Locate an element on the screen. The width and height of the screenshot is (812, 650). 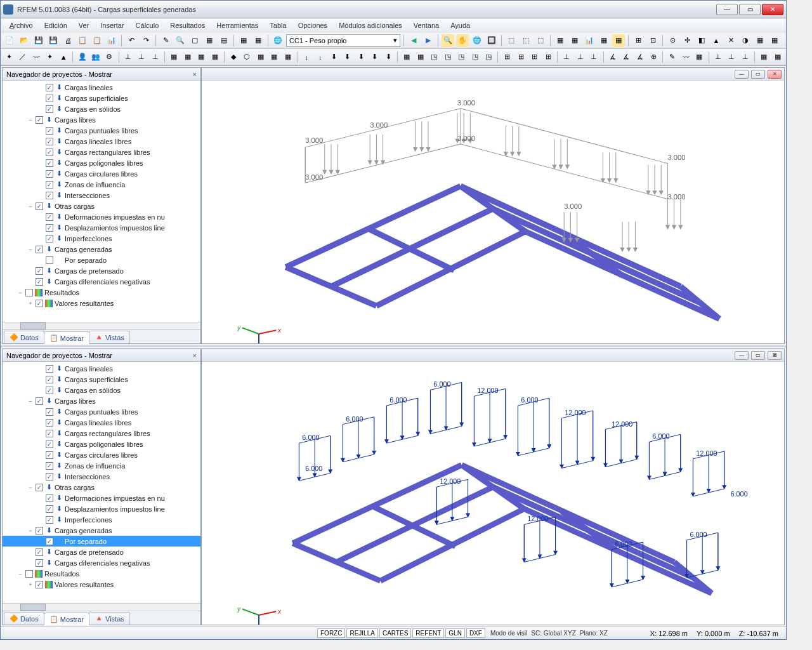
tree-item-cargas_rectangulares_libres: ✓⬇Cargas rectangulares libres is located at coordinates (102, 152).